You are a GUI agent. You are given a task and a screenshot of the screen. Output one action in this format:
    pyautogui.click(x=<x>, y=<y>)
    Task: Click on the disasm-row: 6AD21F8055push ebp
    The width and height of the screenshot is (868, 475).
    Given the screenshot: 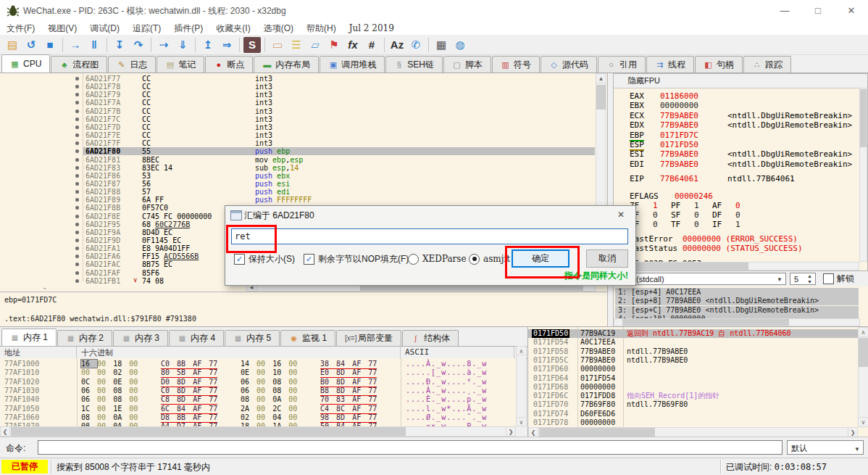 What is the action you would take?
    pyautogui.click(x=339, y=151)
    